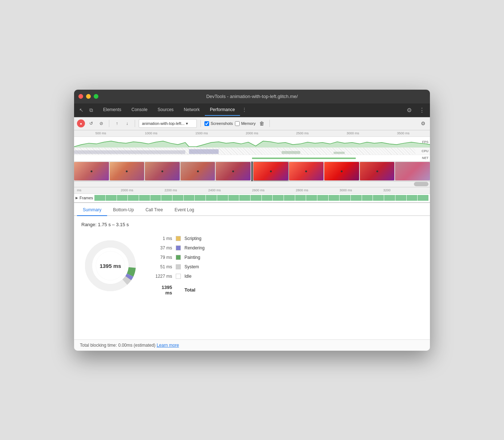  What do you see at coordinates (92, 210) in the screenshot?
I see `sub-tab-summary: Summary` at bounding box center [92, 210].